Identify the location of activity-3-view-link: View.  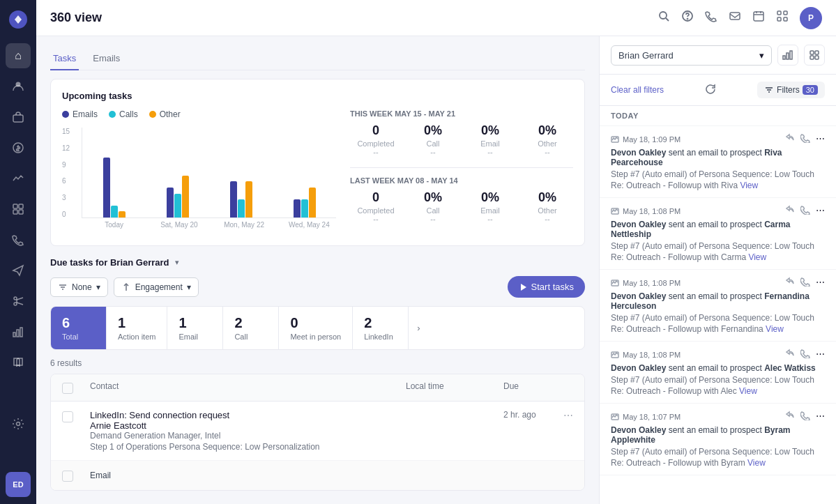
(775, 329).